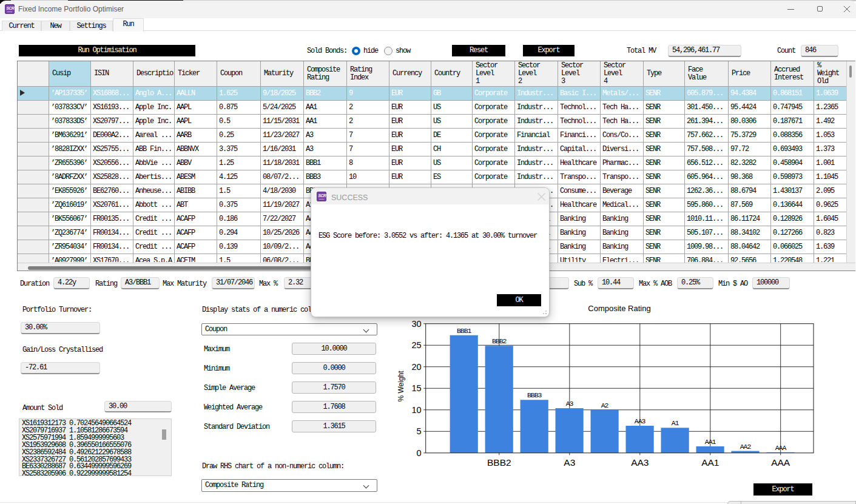 Image resolution: width=856 pixels, height=504 pixels. I want to click on svg-text: BBB1, so click(465, 331).